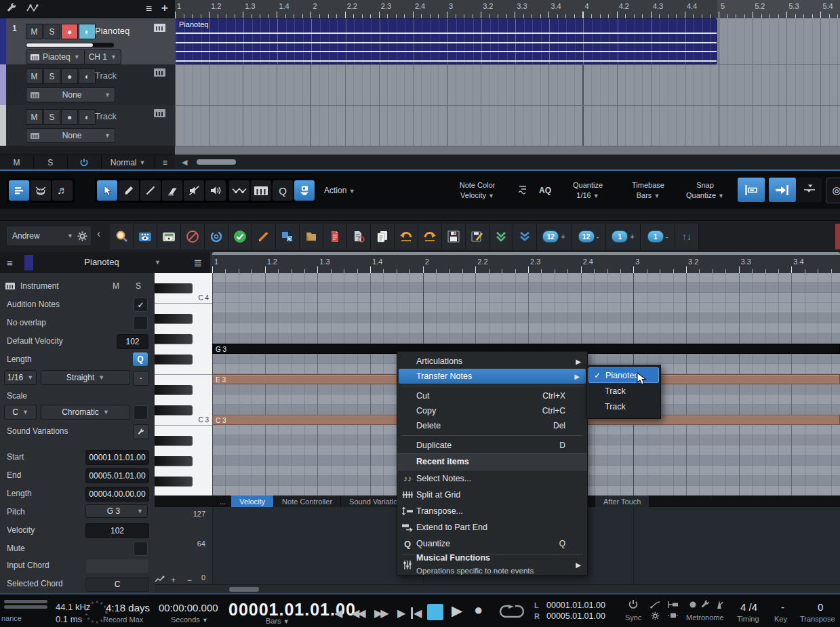 The image size is (840, 627). I want to click on editor-ruler: 11.21.31.422.22.32.433.23.33.4, so click(526, 263).